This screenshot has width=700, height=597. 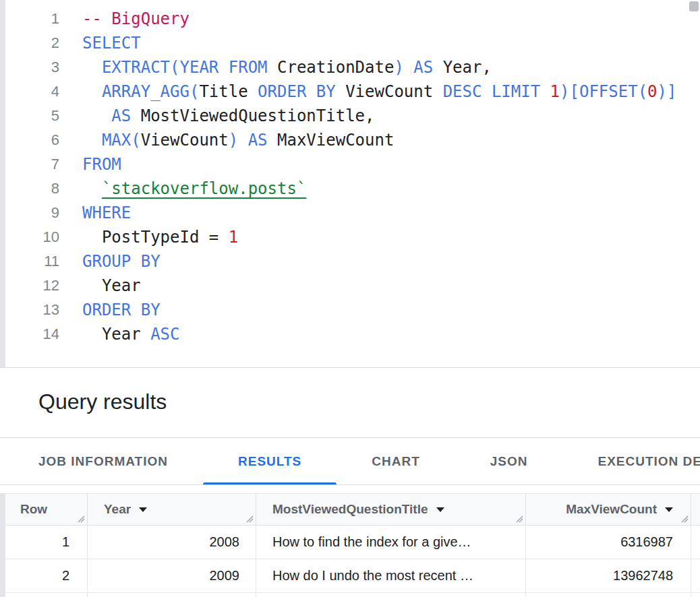 What do you see at coordinates (396, 461) in the screenshot?
I see `tab-chart: CHART` at bounding box center [396, 461].